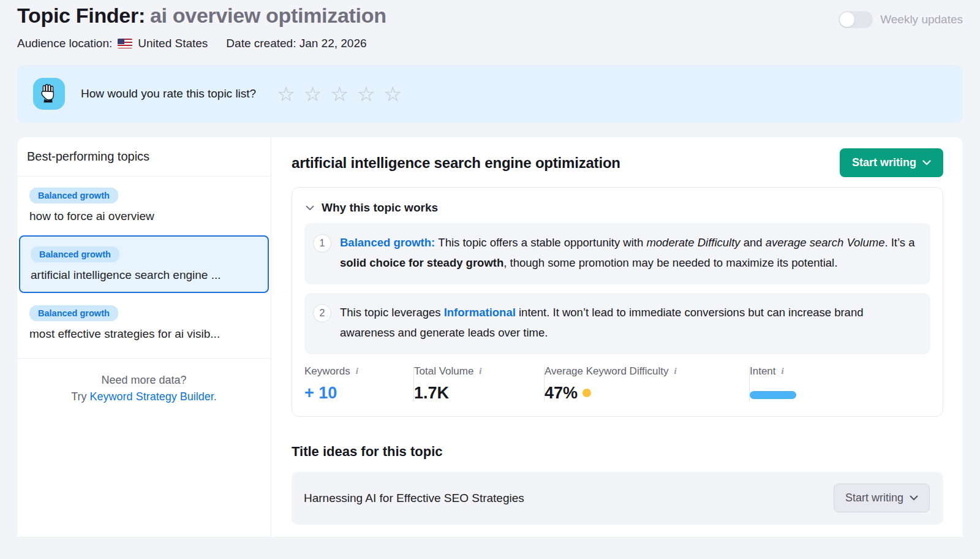 Image resolution: width=980 pixels, height=559 pixels. Describe the element at coordinates (313, 94) in the screenshot. I see `star-icon-2: ☆` at that location.